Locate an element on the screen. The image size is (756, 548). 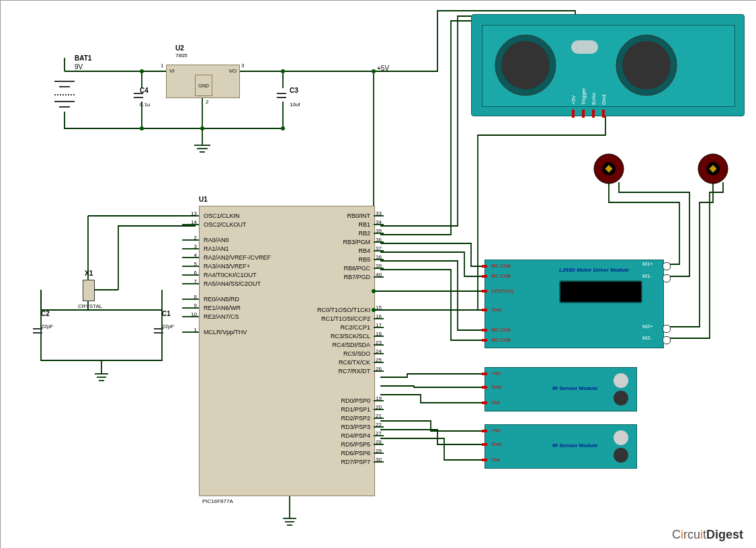
c1-ref: C1 is located at coordinates (167, 313).